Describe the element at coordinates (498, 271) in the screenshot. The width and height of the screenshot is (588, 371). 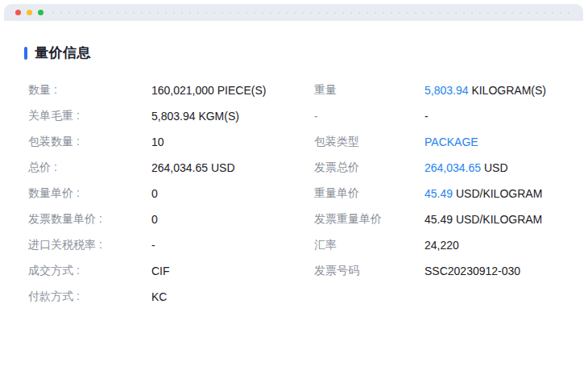
I see `field-value: SSC20230912-030` at that location.